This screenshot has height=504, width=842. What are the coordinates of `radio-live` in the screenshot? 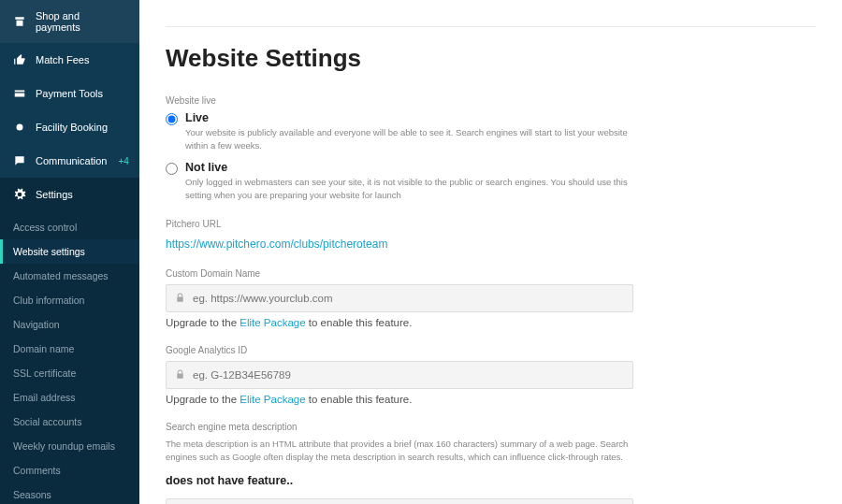 It's located at (172, 120).